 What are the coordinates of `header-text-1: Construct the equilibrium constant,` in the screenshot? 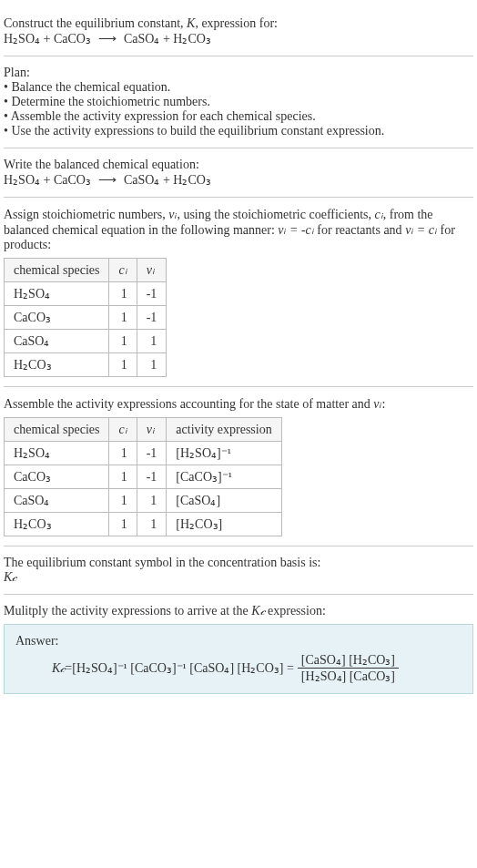 It's located at (95, 24).